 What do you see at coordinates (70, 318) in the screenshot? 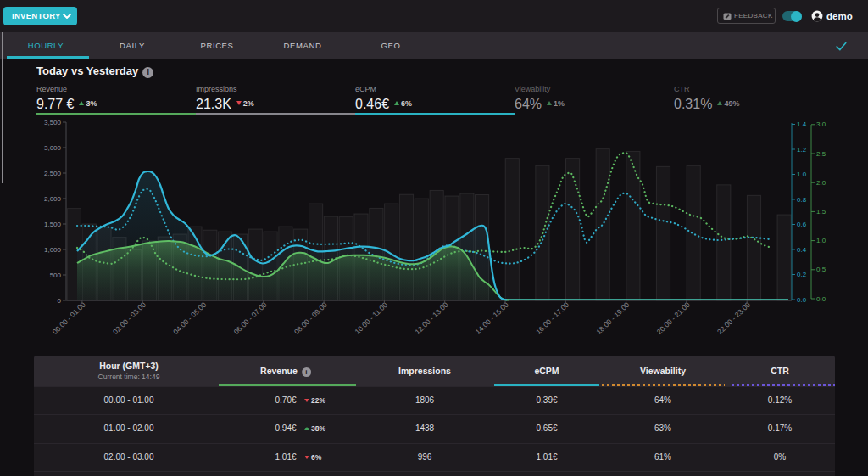
I see `svg-text: 00.00 - 01.00` at bounding box center [70, 318].